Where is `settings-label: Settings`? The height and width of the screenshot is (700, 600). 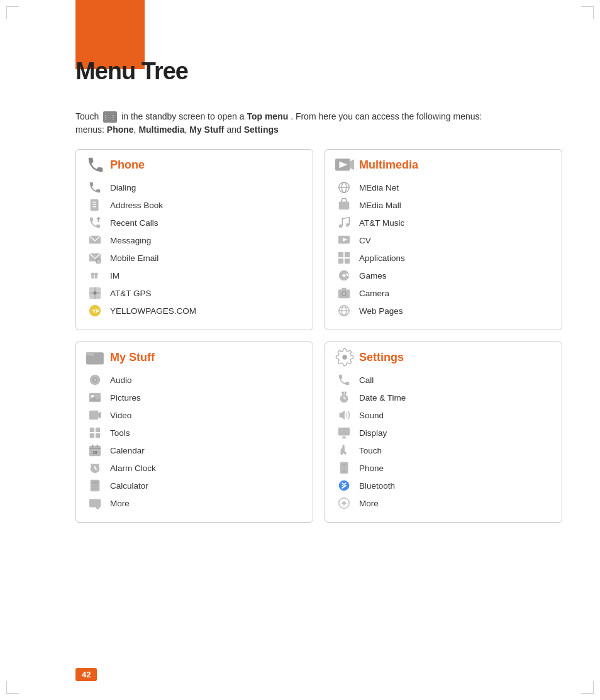
settings-label: Settings is located at coordinates (262, 130).